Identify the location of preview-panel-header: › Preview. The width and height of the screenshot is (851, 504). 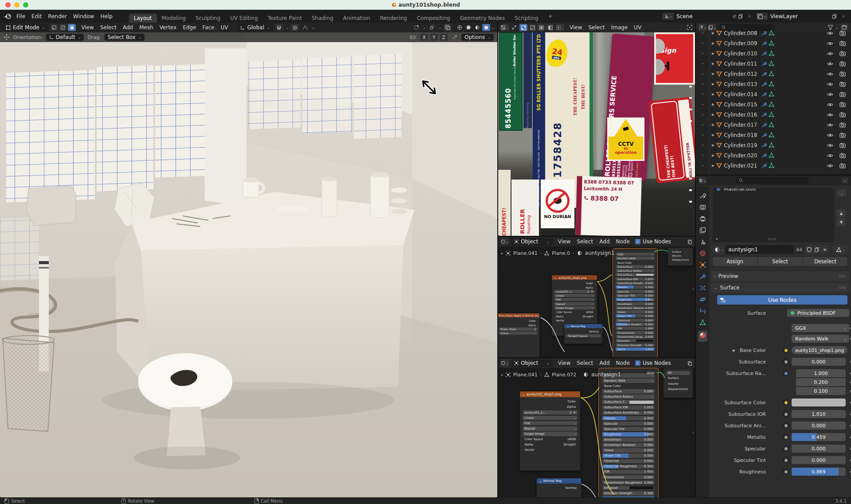
(780, 276).